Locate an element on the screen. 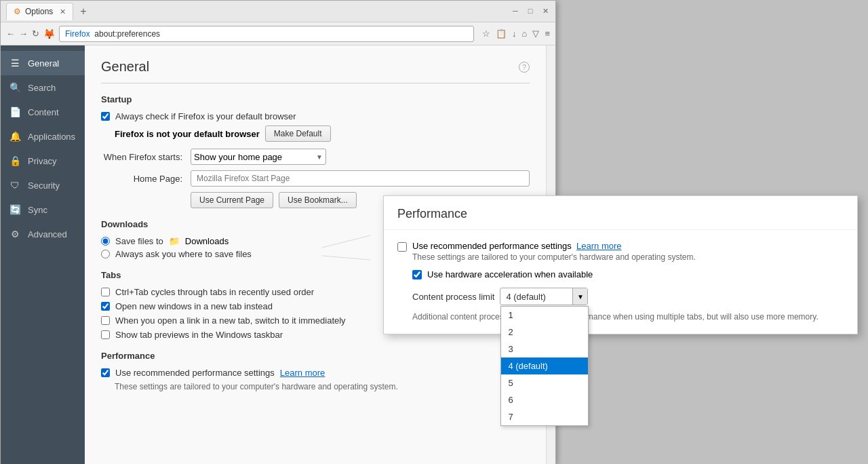 Image resolution: width=868 pixels, height=464 pixels. url-bar: Firefox about:preferences is located at coordinates (267, 34).